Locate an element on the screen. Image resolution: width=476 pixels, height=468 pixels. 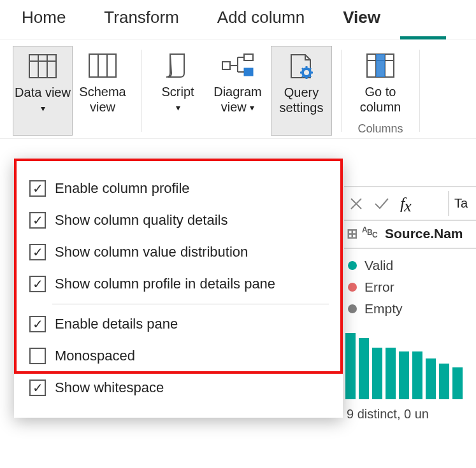
opt-label: Show whitespace is located at coordinates (110, 388).